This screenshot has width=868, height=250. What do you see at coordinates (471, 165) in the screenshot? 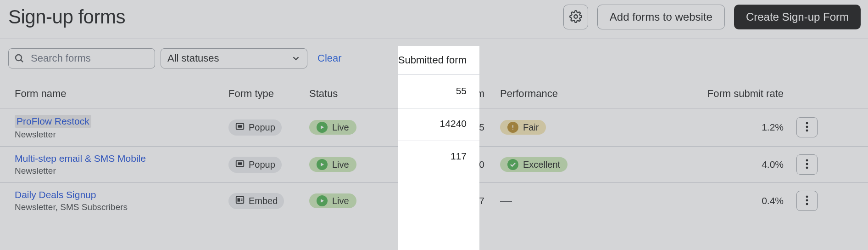
I see `submitted-count: 14240` at bounding box center [471, 165].